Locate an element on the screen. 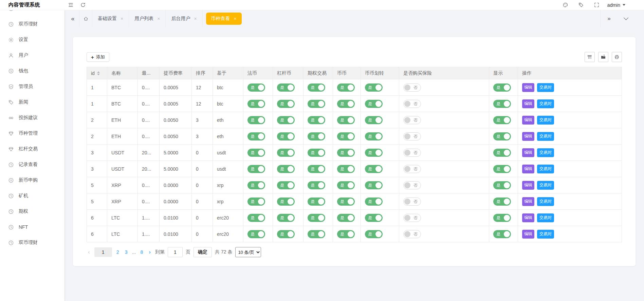  tag-button is located at coordinates (581, 5).